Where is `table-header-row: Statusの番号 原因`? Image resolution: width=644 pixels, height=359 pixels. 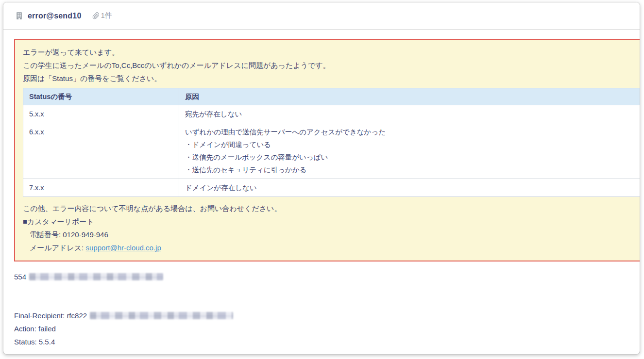
table-header-row: Statusの番号 原因 is located at coordinates (332, 97).